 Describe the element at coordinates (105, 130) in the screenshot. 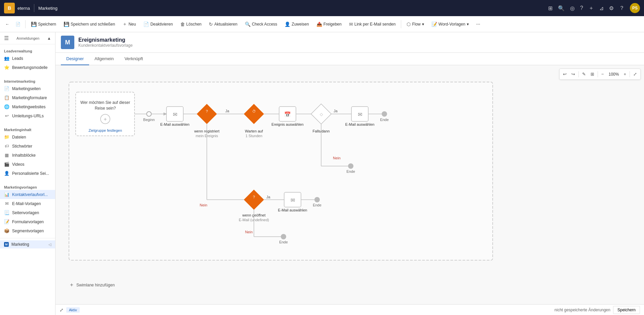

I see `trigger-link: Zielgruppe festlegen` at that location.